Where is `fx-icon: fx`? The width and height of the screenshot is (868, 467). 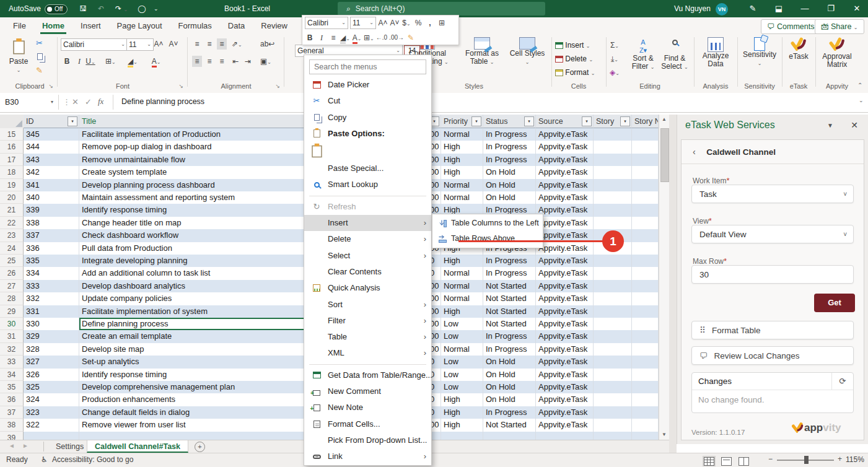
fx-icon: fx is located at coordinates (100, 102).